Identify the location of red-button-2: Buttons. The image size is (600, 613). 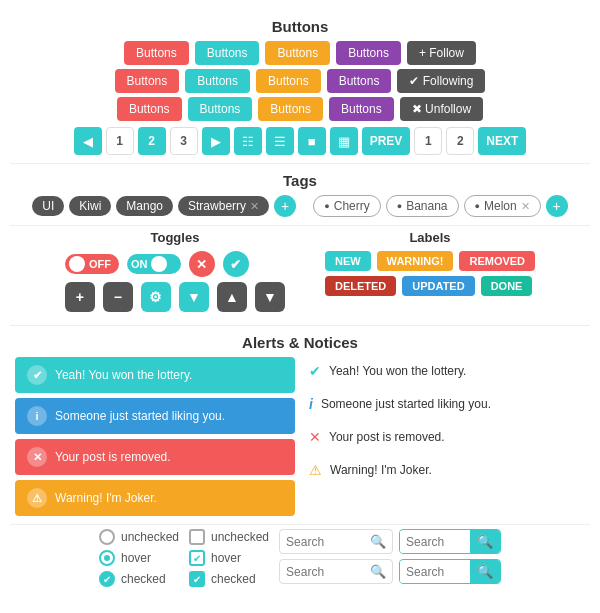
(148, 81).